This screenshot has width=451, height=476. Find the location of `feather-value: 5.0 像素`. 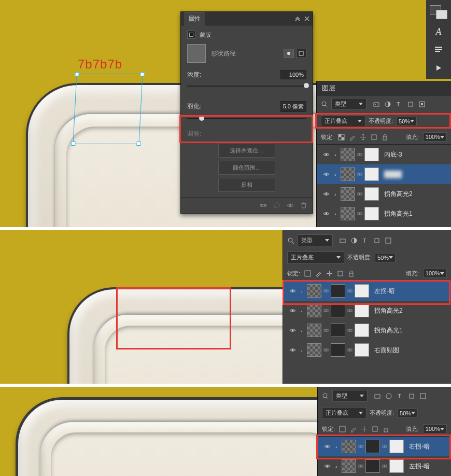

feather-value: 5.0 像素 is located at coordinates (293, 107).